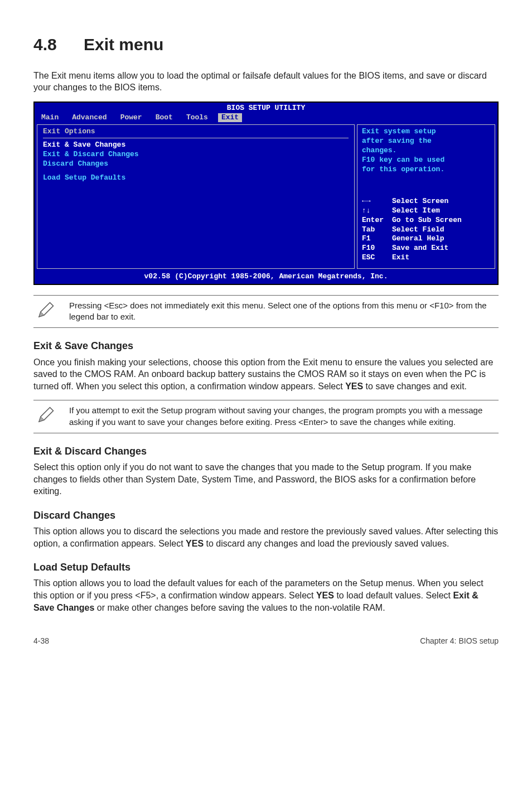 This screenshot has width=532, height=802. Describe the element at coordinates (416, 211) in the screenshot. I see `key-desc: Select Item` at that location.